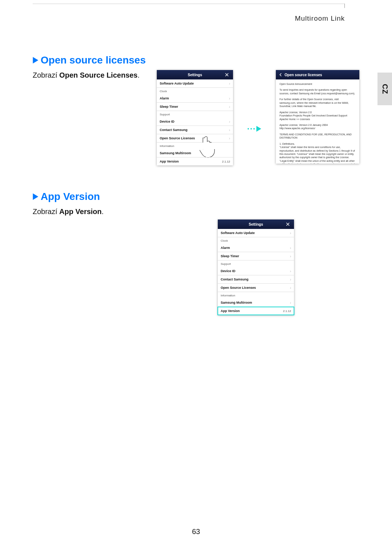 The height and width of the screenshot is (554, 392). Describe the element at coordinates (195, 153) in the screenshot. I see `row-samsung-multiroom: Samsung Multiroom` at that location.